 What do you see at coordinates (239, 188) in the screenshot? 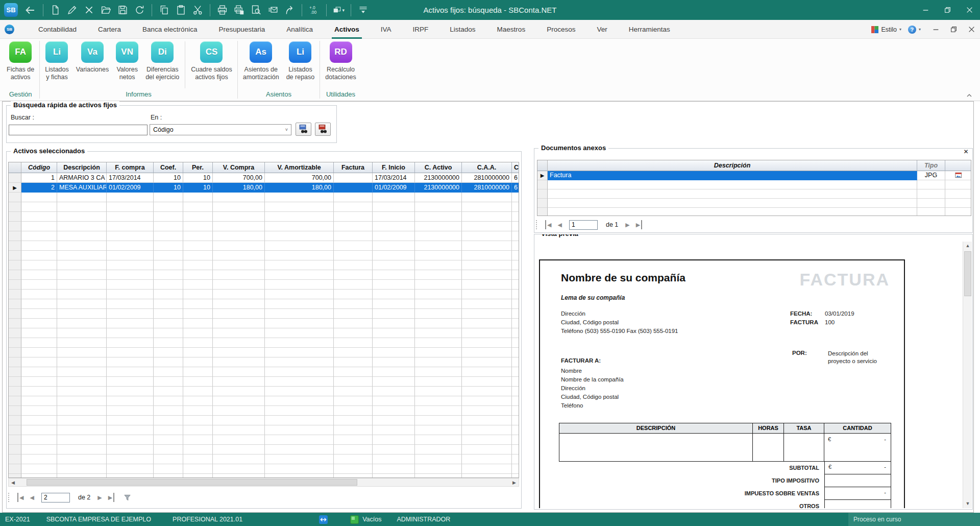
I see `grid-cell: 180,00` at bounding box center [239, 188].